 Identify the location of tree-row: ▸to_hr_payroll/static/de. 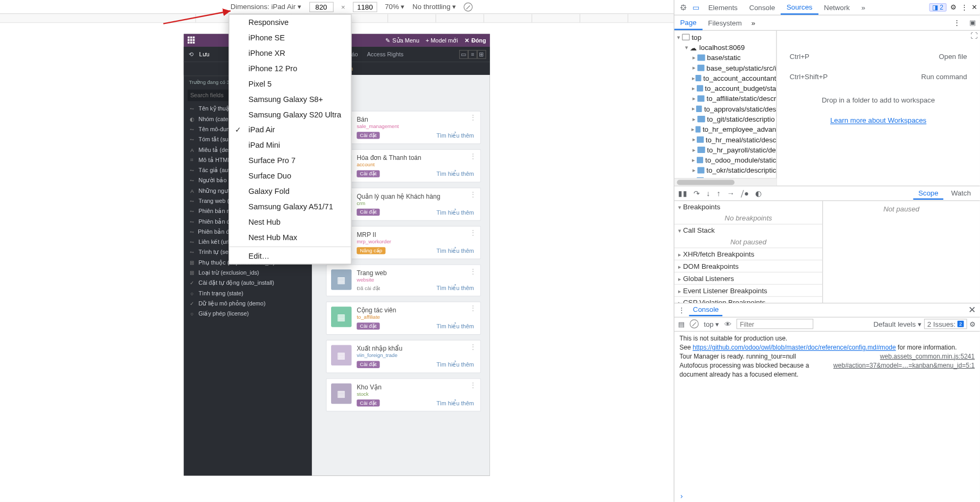
(725, 150).